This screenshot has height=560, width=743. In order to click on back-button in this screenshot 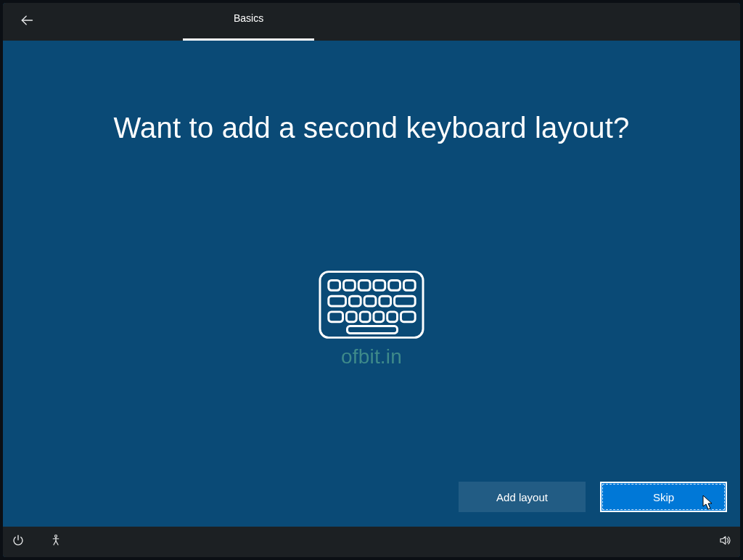, I will do `click(27, 22)`.